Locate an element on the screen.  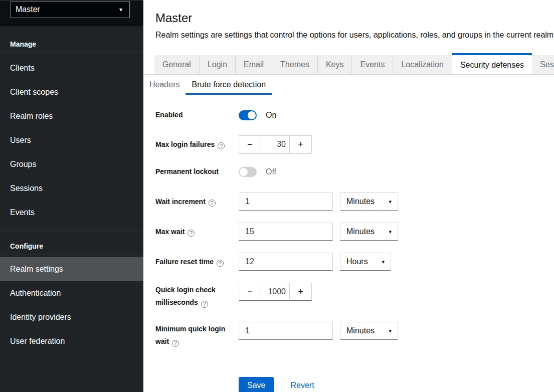
failure-reset-time-unit-select: Hours ▾ is located at coordinates (365, 262).